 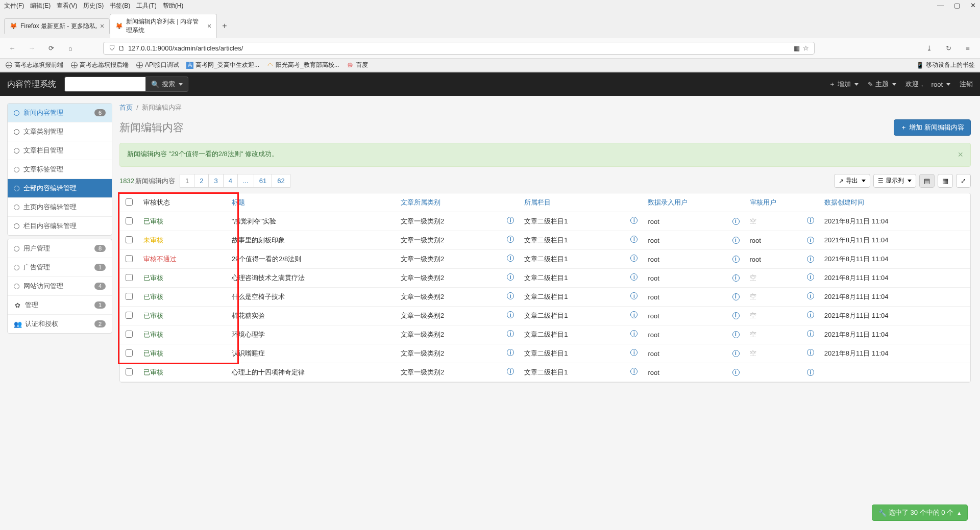 I want to click on close-button: ✕, so click(x=973, y=5).